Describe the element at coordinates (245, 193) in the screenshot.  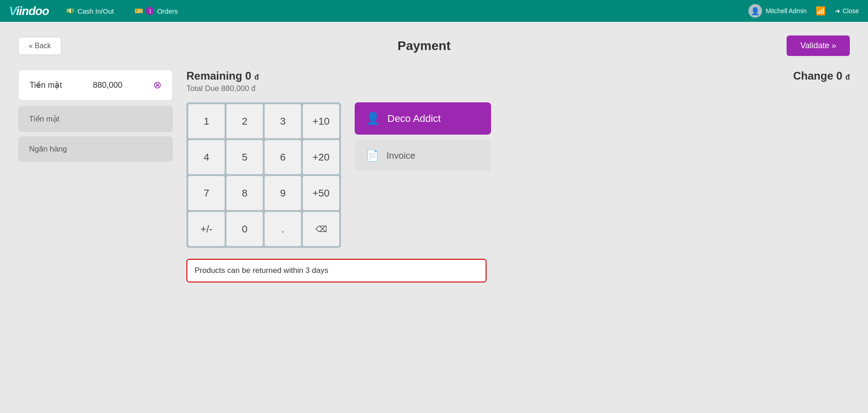
I see `numpad-key-8: 8` at that location.